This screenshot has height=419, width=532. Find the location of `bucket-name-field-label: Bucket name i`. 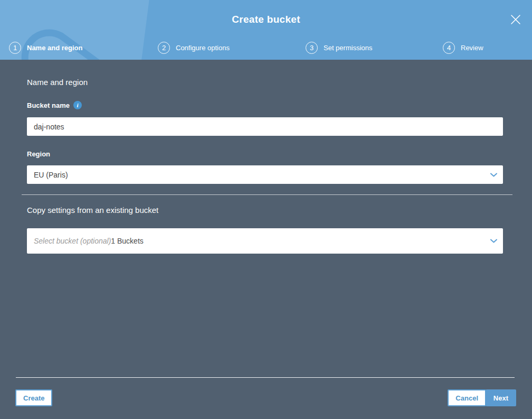

bucket-name-field-label: Bucket name i is located at coordinates (54, 105).